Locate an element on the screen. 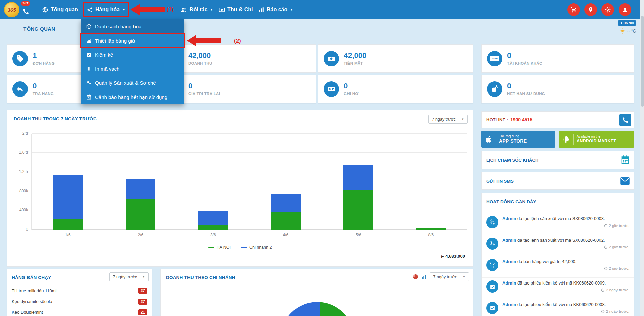 This screenshot has height=316, width=644. goods-menu-item-1: Thiết lập bảng giá is located at coordinates (132, 41).